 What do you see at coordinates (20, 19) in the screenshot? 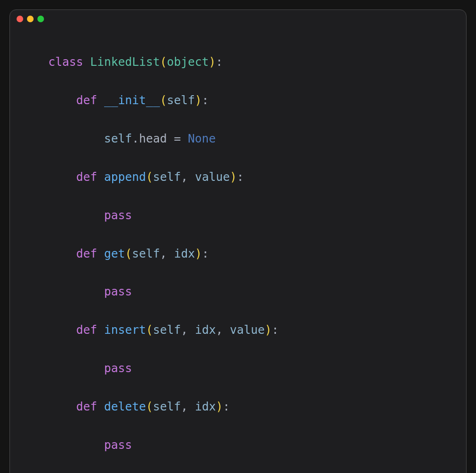
I see `close-dot-icon` at bounding box center [20, 19].